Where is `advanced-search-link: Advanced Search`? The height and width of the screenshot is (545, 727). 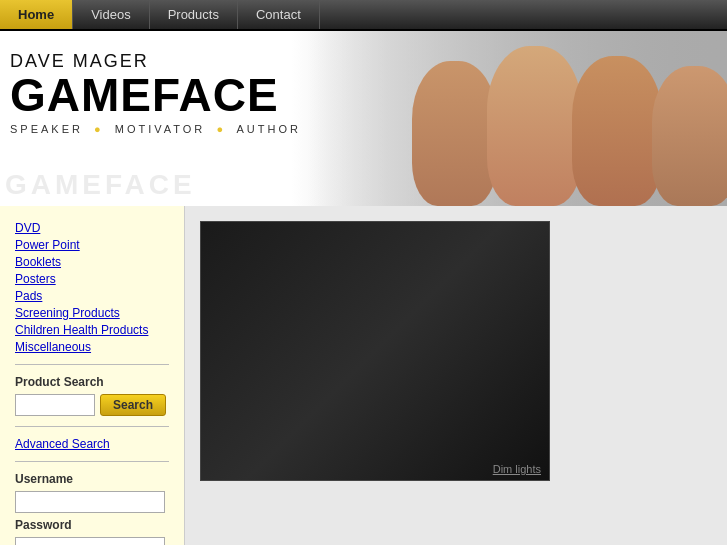 advanced-search-link: Advanced Search is located at coordinates (92, 444).